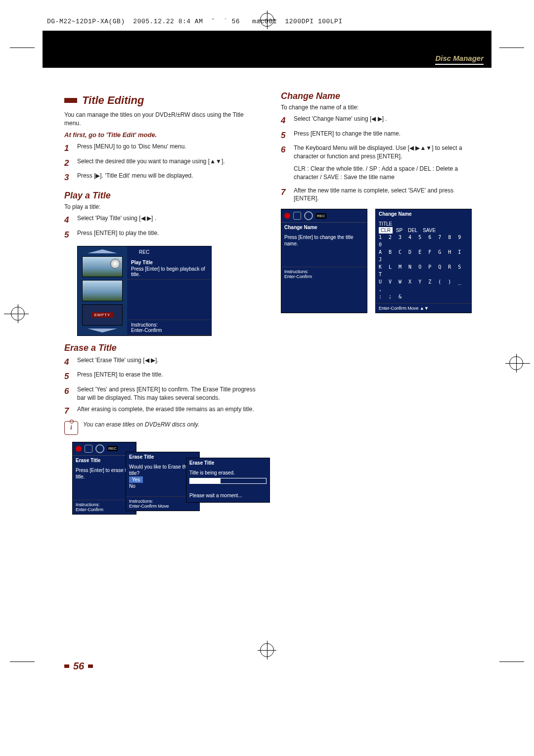  I want to click on osd-instructions-body: Enter-Confirm, so click(146, 331).